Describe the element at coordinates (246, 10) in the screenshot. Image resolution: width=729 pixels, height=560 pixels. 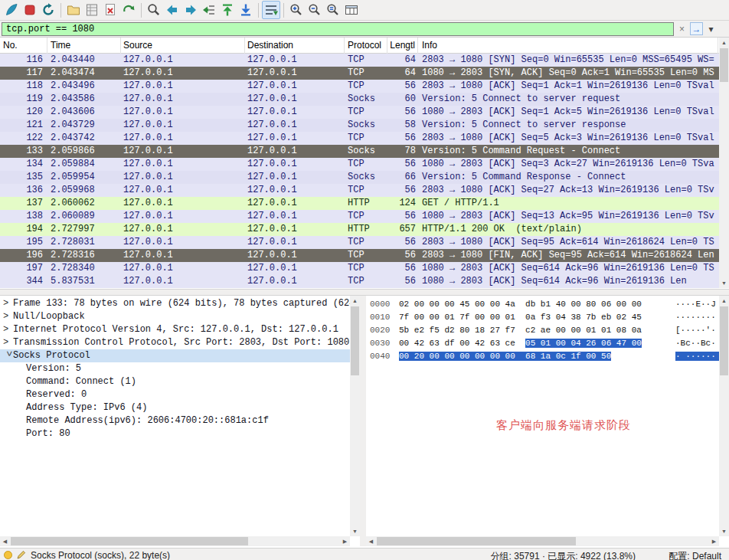
I see `last-packet-icon` at that location.